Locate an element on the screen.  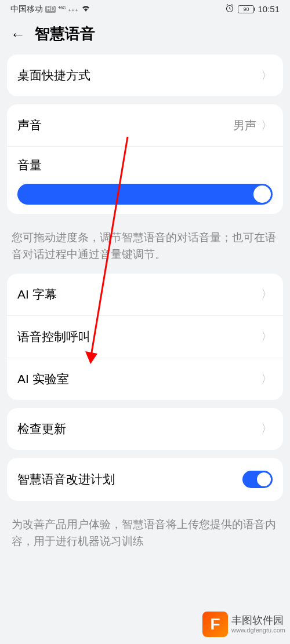
carrier-label: 中国移动 is located at coordinates (27, 9).